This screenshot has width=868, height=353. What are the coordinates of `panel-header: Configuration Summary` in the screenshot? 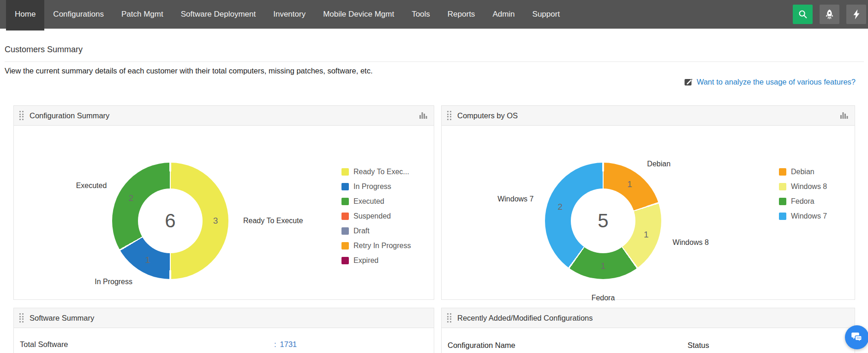 It's located at (224, 116).